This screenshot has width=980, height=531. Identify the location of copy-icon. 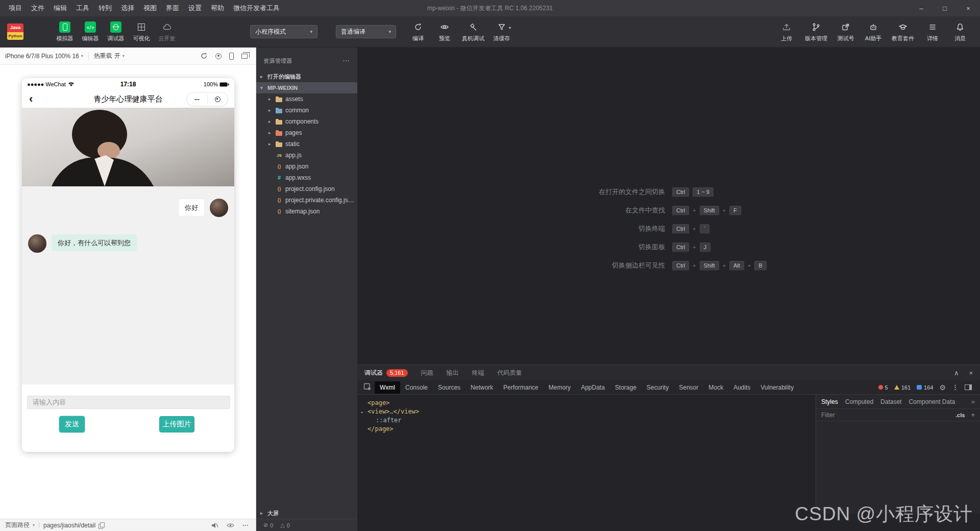
(101, 525).